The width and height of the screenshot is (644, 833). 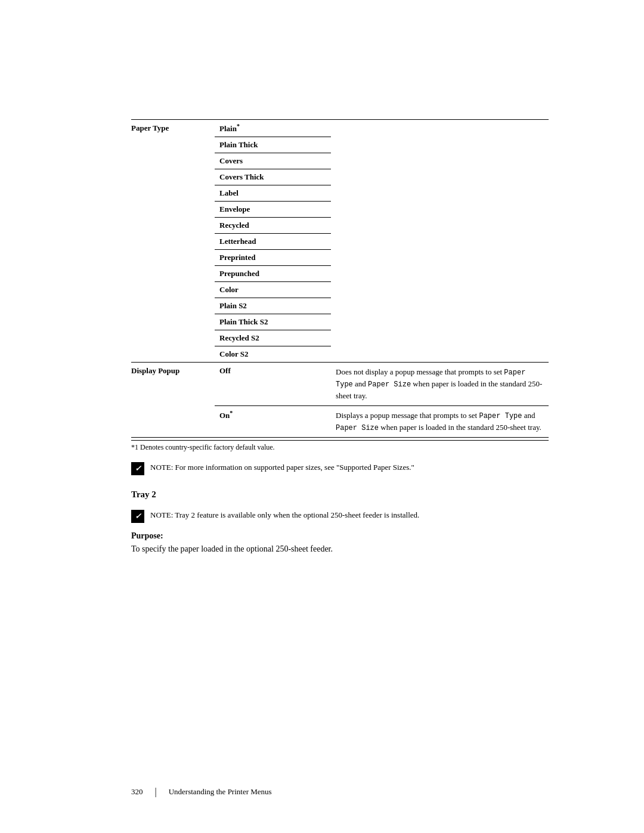 What do you see at coordinates (273, 242) in the screenshot?
I see `paper-list-item: Letterhead` at bounding box center [273, 242].